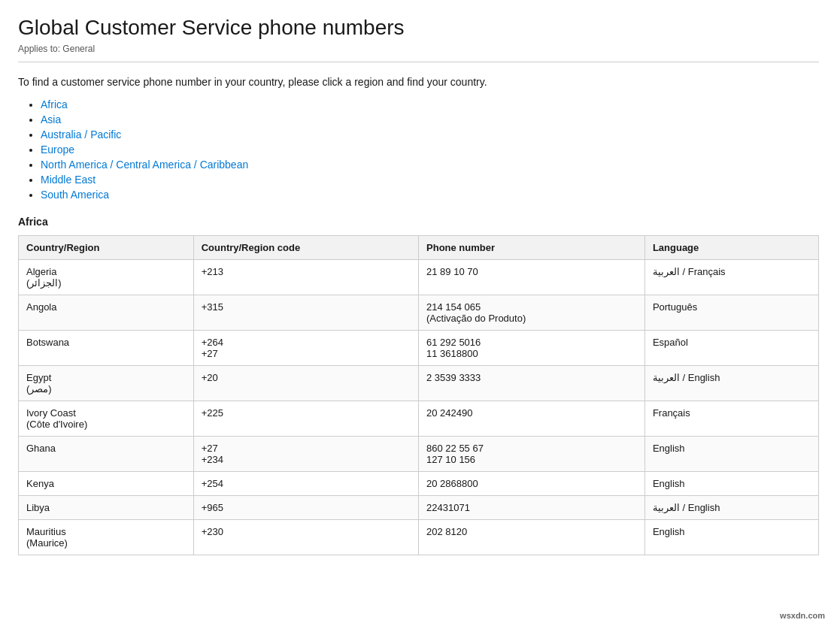 The image size is (837, 644). Describe the element at coordinates (68, 180) in the screenshot. I see `region-link-5: Middle East` at that location.